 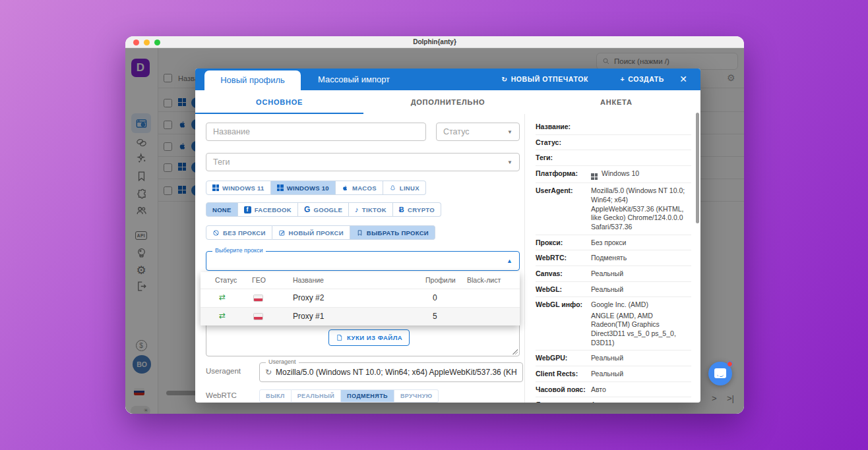 I want to click on titlebar: Dolphin{anty}, so click(x=435, y=42).